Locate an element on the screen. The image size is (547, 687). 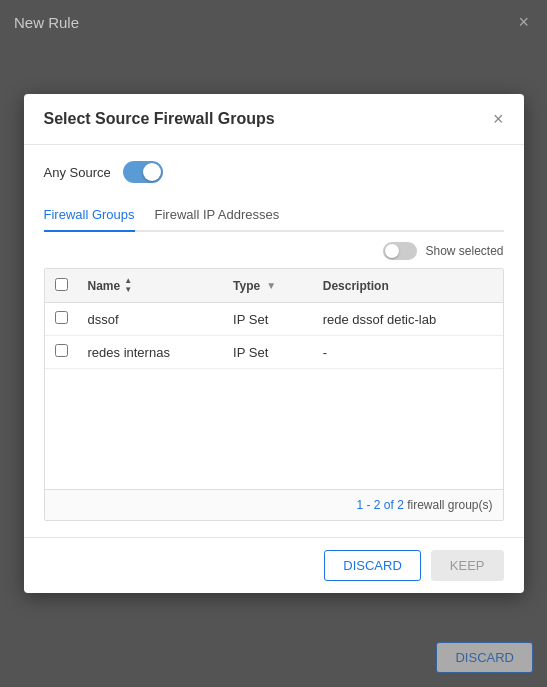
row-2-description: - is located at coordinates (408, 352).